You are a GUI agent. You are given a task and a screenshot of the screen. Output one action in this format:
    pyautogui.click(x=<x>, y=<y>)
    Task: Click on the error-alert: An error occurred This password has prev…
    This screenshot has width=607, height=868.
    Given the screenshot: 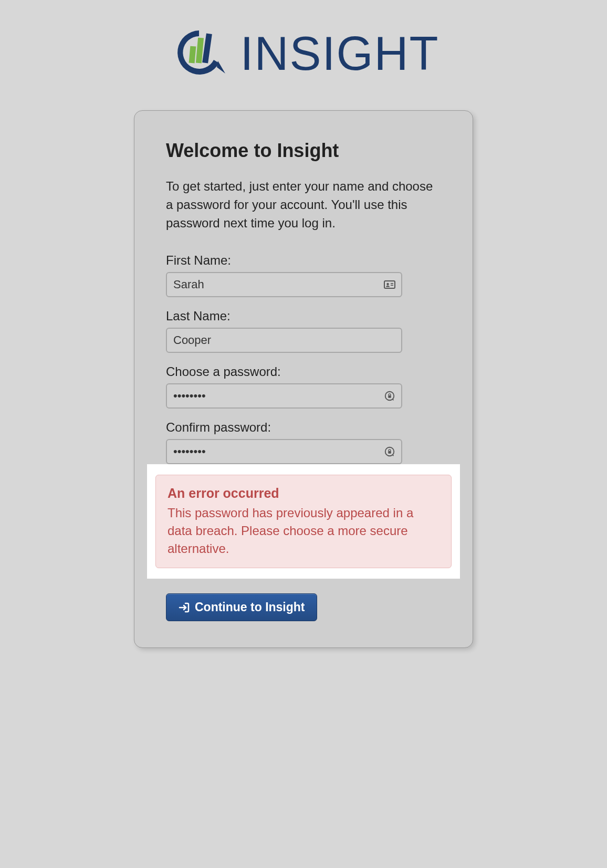 What is the action you would take?
    pyautogui.click(x=304, y=521)
    